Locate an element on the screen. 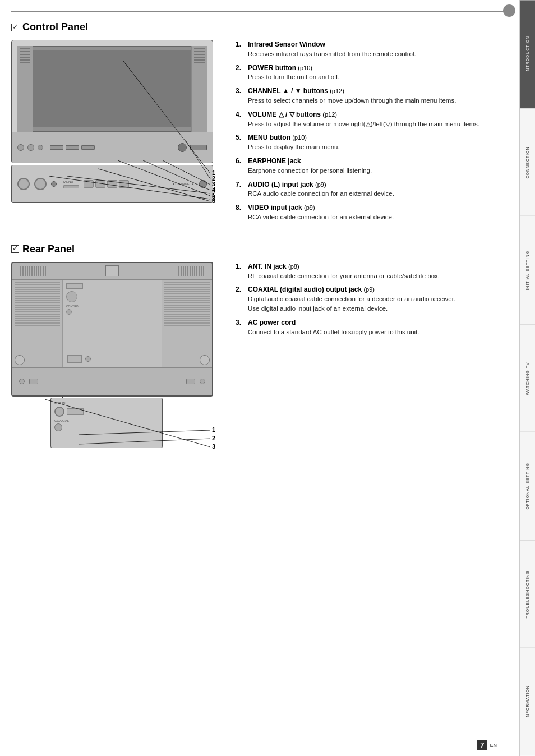 The image size is (535, 756). control-panel-heading: Control Panel is located at coordinates (260, 27).